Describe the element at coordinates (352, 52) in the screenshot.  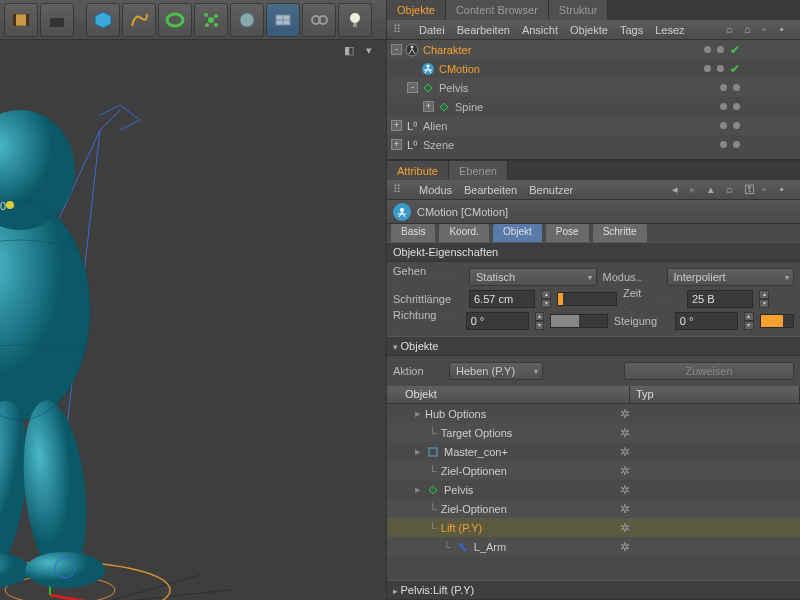
I see `vp-options-icon: ◧` at that location.